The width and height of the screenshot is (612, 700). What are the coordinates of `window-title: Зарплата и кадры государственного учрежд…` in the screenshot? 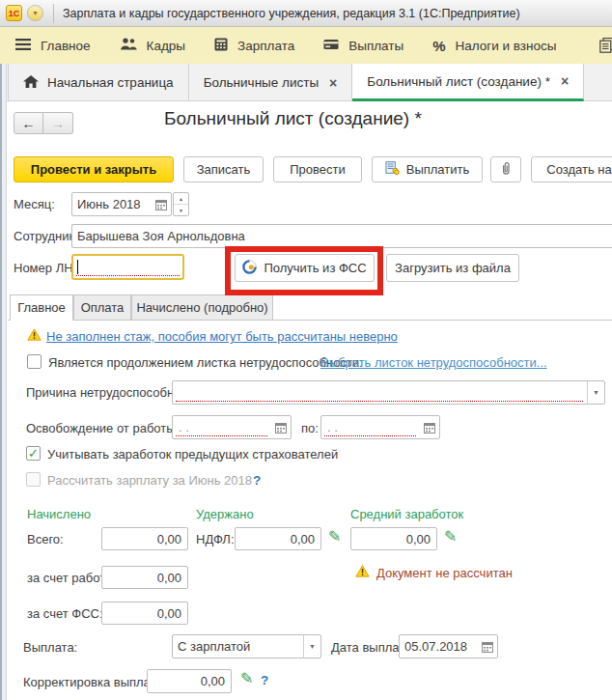 It's located at (292, 14).